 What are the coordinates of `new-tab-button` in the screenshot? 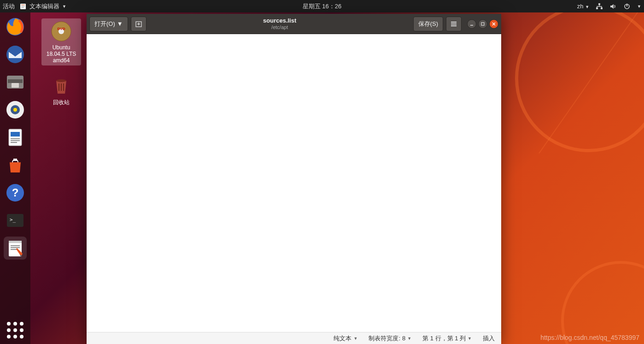 It's located at (139, 24).